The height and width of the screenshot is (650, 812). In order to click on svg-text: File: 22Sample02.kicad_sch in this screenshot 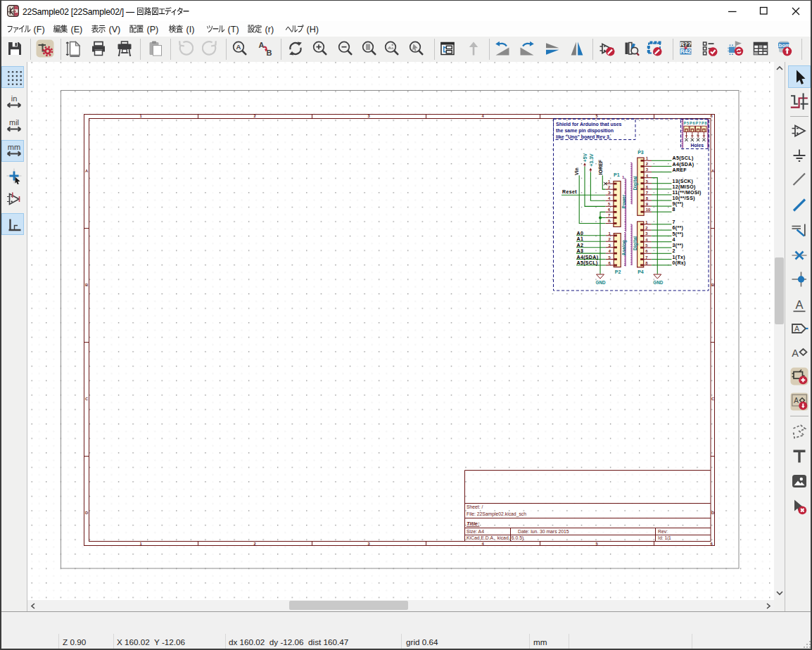, I will do `click(497, 514)`.